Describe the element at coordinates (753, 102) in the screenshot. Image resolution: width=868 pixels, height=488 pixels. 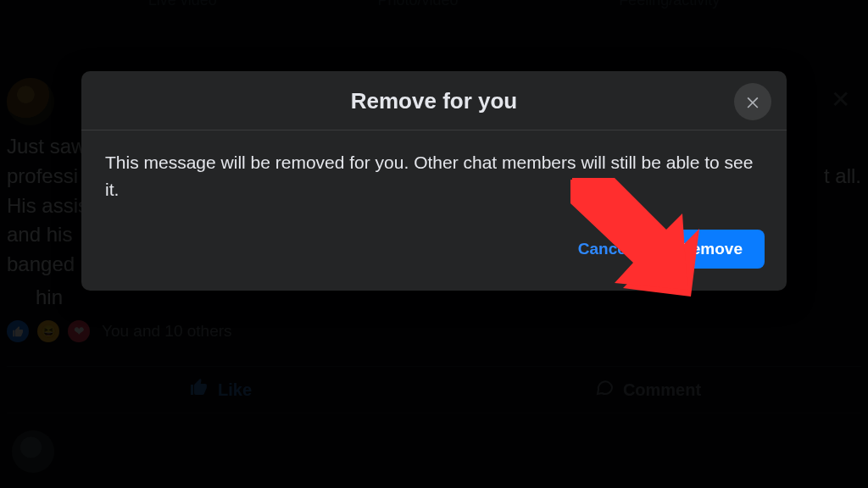
I see `close-icon` at that location.